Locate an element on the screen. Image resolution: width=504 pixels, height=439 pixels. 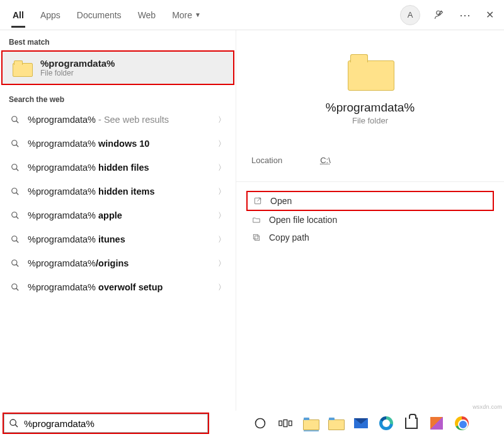
web-result-5: %programdata% itunes 〉 is located at coordinates (118, 239).